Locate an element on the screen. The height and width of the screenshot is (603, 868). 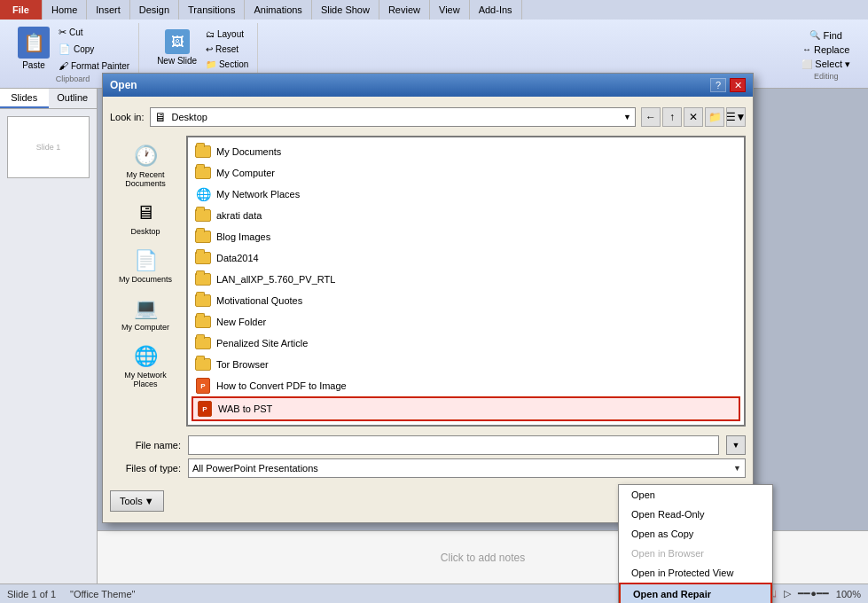
nav-desktop: 🖥 Desktop is located at coordinates (145, 218).